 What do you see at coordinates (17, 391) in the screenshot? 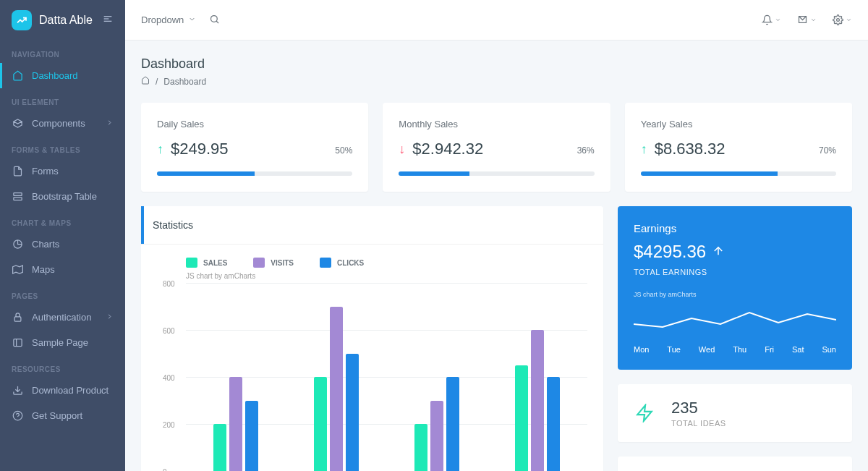
I see `download-icon` at bounding box center [17, 391].